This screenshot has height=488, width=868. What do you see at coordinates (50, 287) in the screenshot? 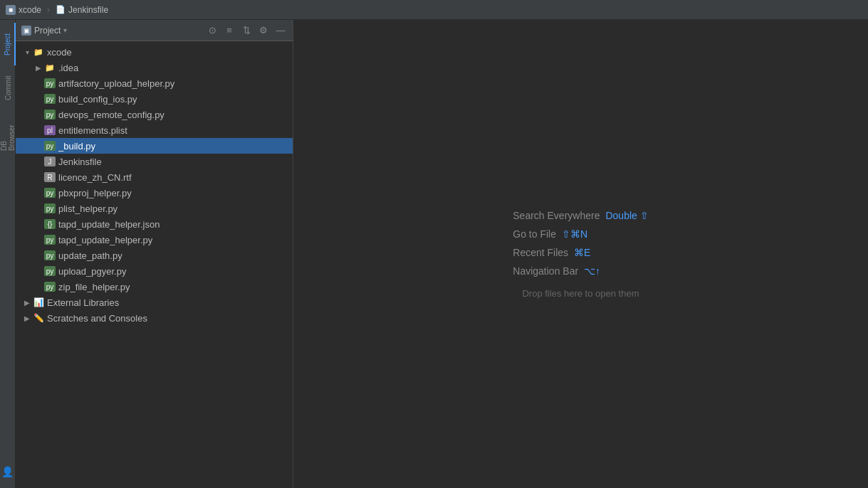
I see `py-icon-zip-helper: py` at bounding box center [50, 287].